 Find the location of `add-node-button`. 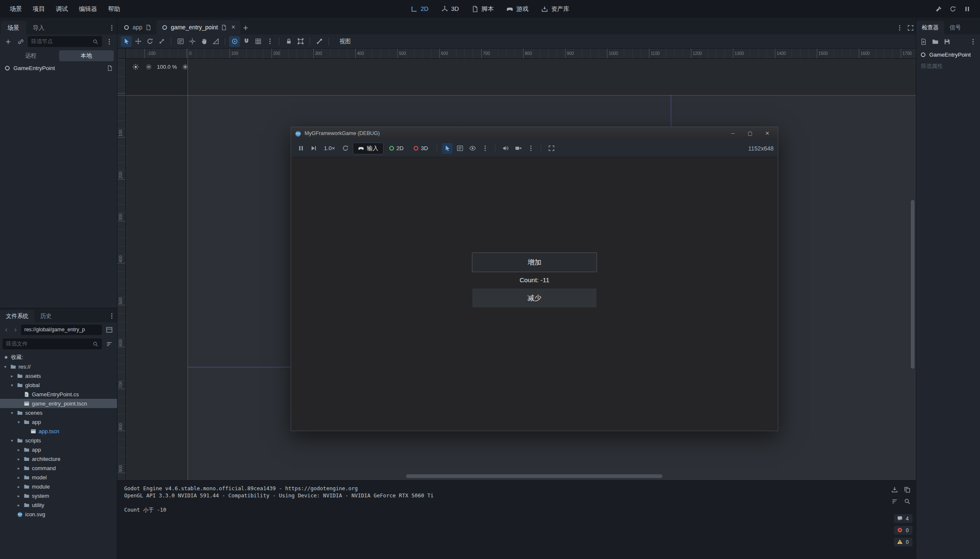

add-node-button is located at coordinates (8, 42).